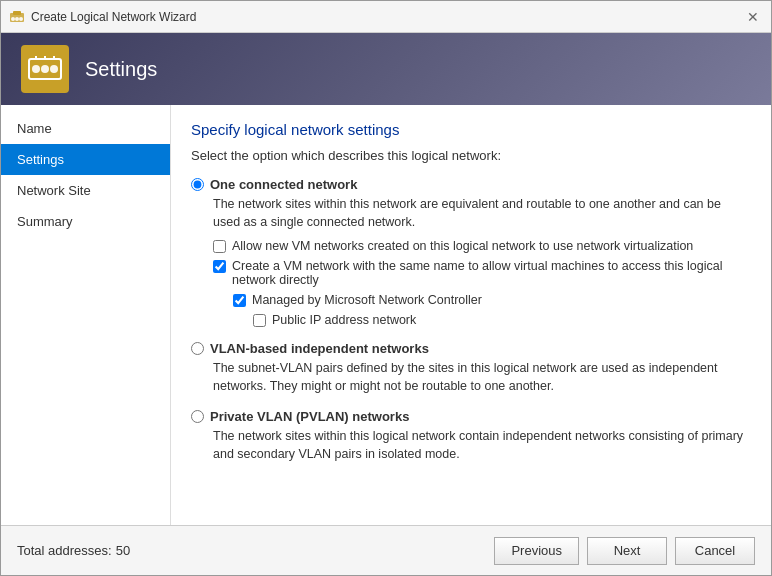 This screenshot has width=772, height=576. I want to click on option-private-vlan: Private VLAN (PVLAN) networks The networ…, so click(471, 436).